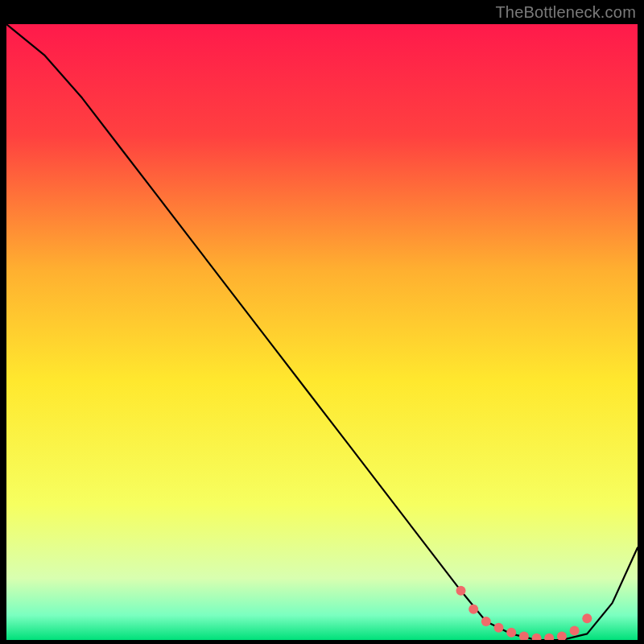 This screenshot has width=644, height=644. Describe the element at coordinates (565, 13) in the screenshot. I see `attribution-text: TheBottleneck.com` at that location.